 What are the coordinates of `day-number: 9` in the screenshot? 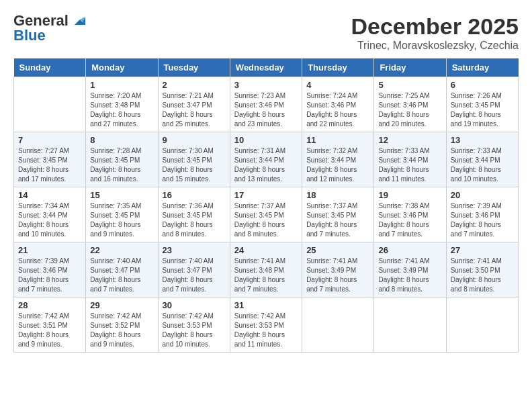 It's located at (194, 140).